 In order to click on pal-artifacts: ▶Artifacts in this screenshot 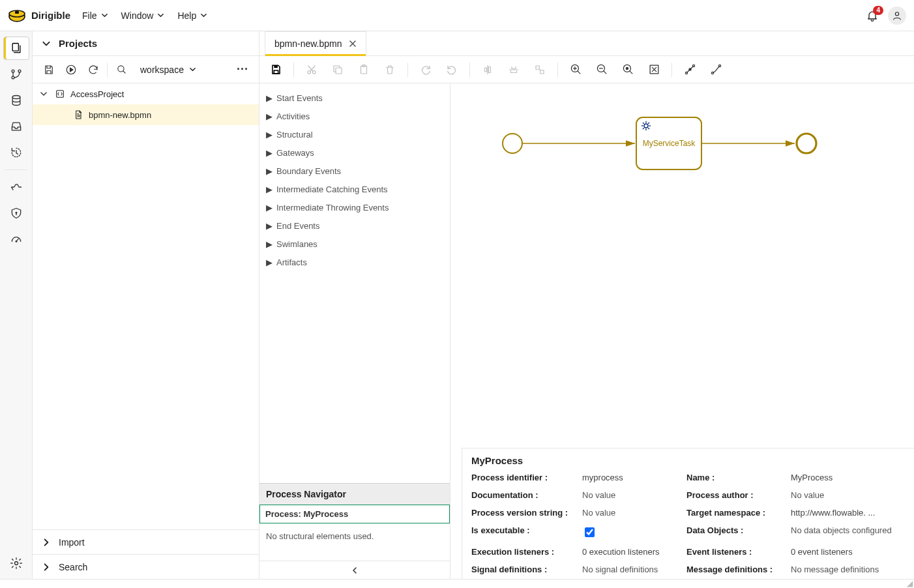, I will do `click(355, 262)`.